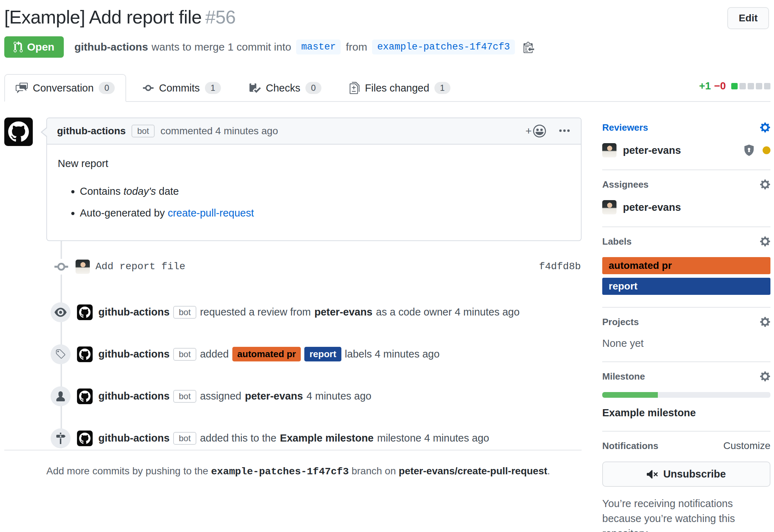 This screenshot has width=774, height=532. Describe the element at coordinates (625, 184) in the screenshot. I see `assignees-title: Assignees` at that location.